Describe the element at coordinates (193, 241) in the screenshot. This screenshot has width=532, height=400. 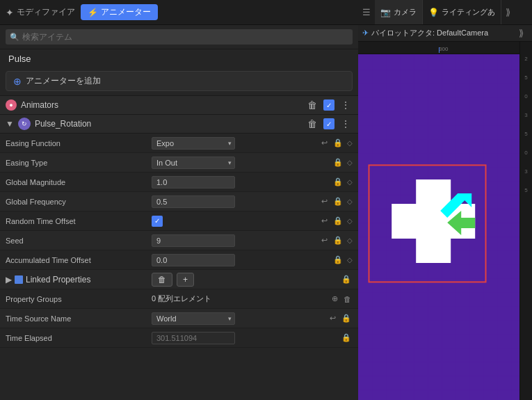
I see `seed-input` at that location.